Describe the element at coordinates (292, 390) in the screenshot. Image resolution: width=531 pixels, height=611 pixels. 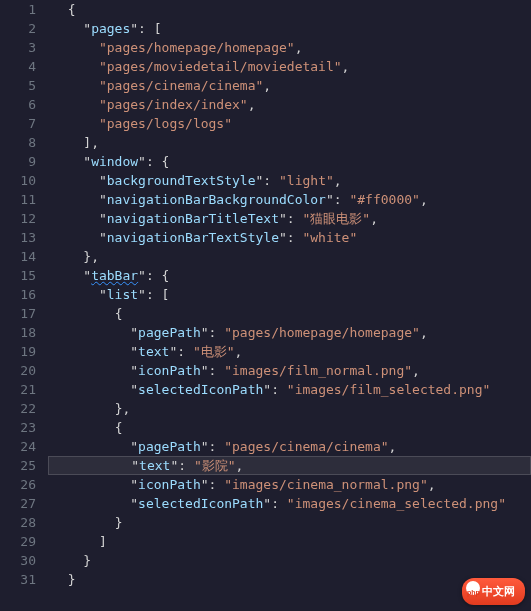
I see `code-line: "selectedIconPath": "images/film_selecte…` at that location.